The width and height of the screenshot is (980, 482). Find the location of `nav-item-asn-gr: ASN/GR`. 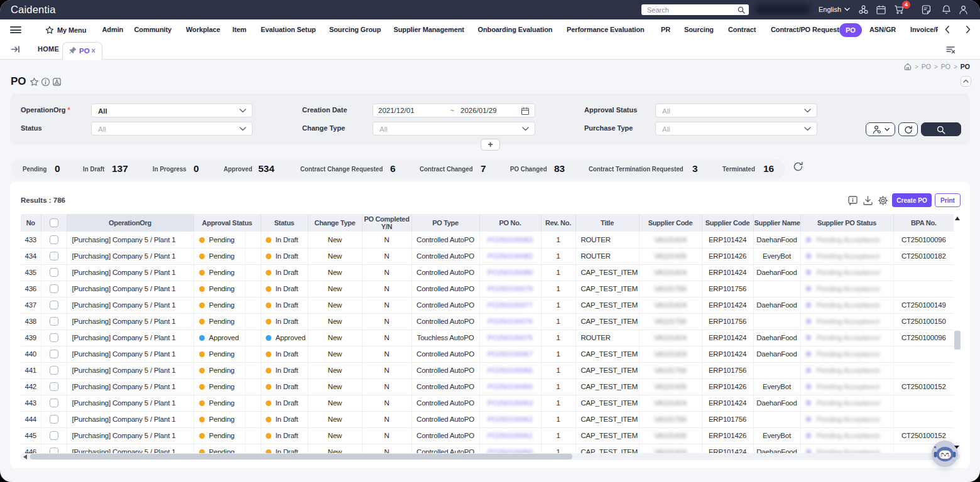

nav-item-asn-gr: ASN/GR is located at coordinates (883, 29).